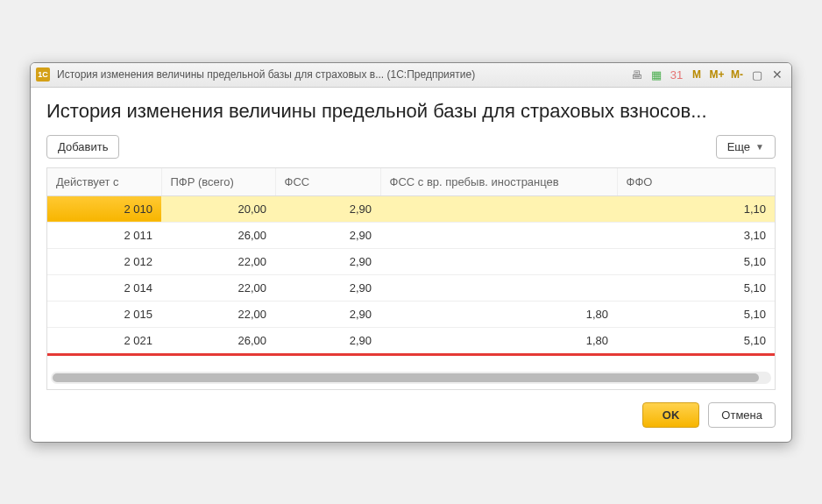 This screenshot has height=504, width=822. I want to click on col-header-date: Действует с, so click(104, 182).